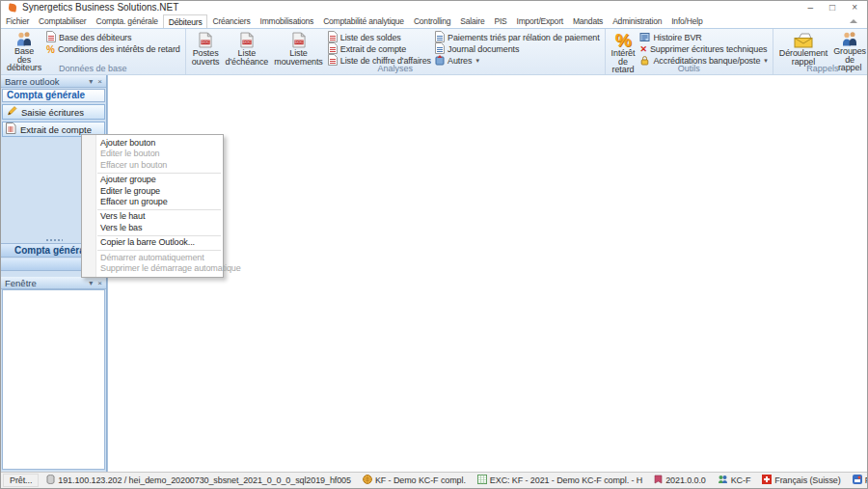 The width and height of the screenshot is (868, 489). Describe the element at coordinates (803, 48) in the screenshot. I see `deroulement-rappel-button: Déroulement rappel` at that location.